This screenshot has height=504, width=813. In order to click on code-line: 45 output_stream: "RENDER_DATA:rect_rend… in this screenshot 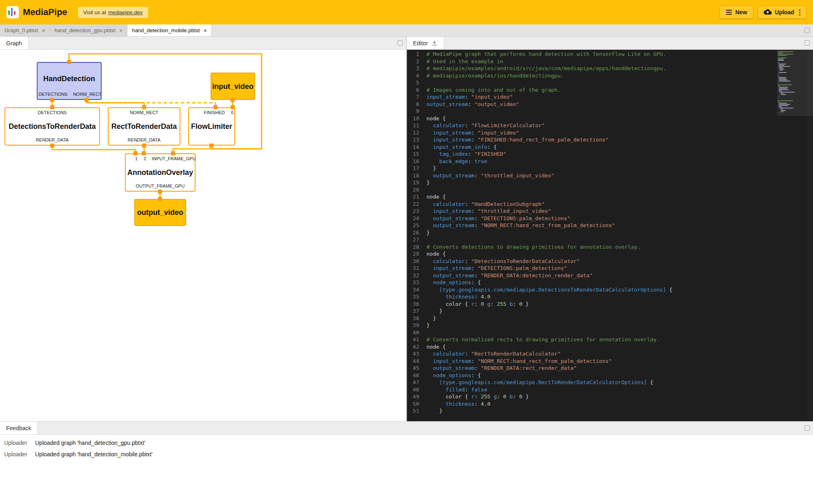, I will do `click(610, 368)`.